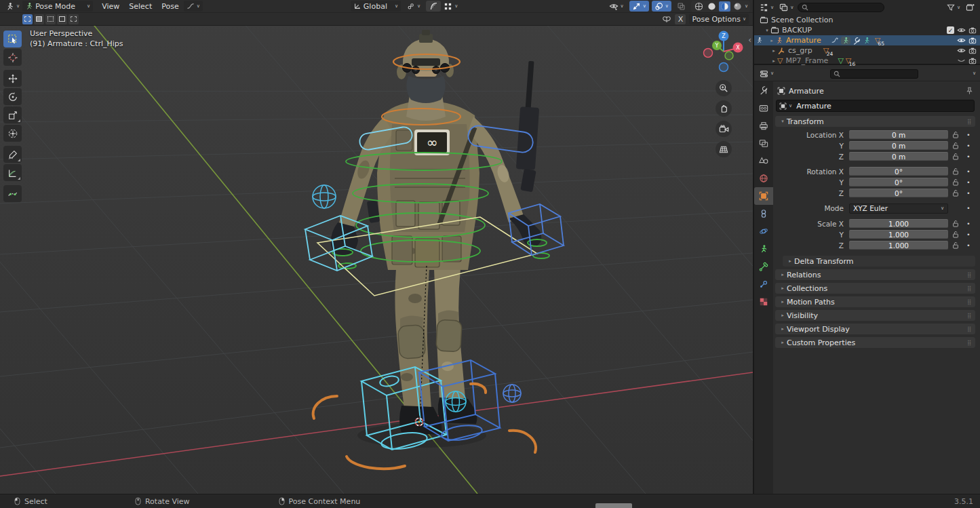 The image size is (980, 508). Describe the element at coordinates (867, 30) in the screenshot. I see `outliner-row-backup: ▾ BACKUP ✓` at that location.